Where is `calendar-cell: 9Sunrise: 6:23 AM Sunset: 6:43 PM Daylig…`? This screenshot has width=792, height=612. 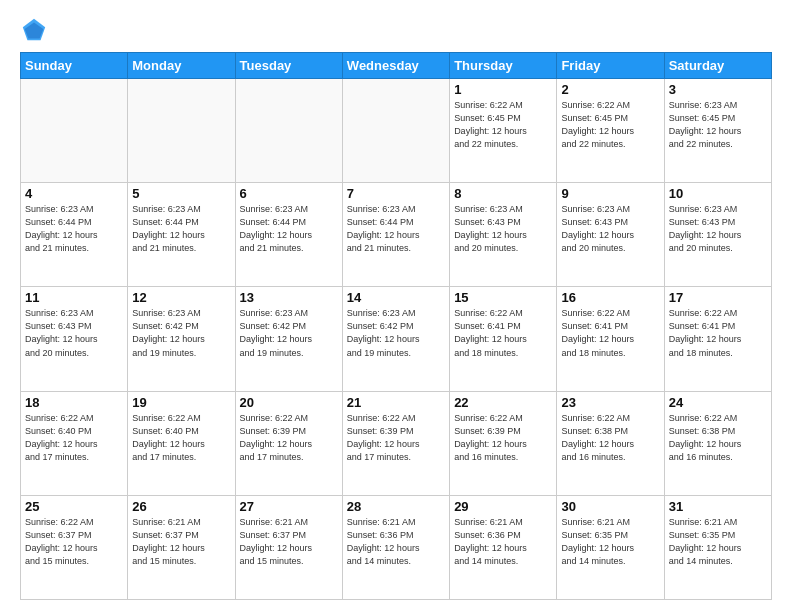
calendar-cell: 9Sunrise: 6:23 AM Sunset: 6:43 PM Daylig… is located at coordinates (610, 235).